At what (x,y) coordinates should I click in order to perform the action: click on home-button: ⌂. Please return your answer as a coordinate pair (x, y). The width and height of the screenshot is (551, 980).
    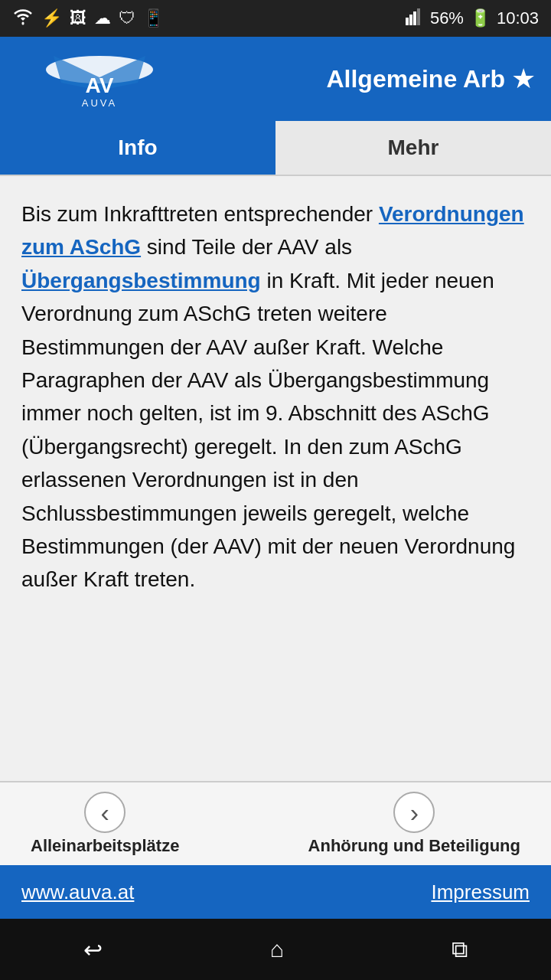
    Looking at the image, I should click on (277, 949).